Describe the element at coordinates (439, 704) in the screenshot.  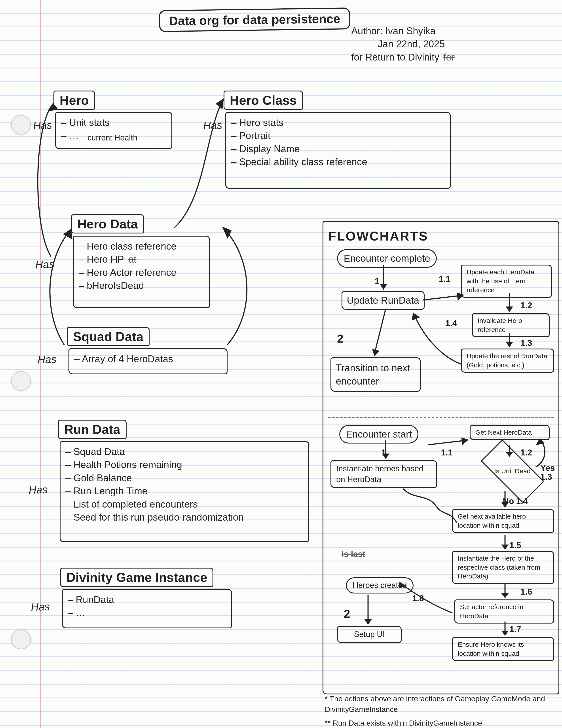
I see `footnote-1: * The actions above are interactions of …` at that location.